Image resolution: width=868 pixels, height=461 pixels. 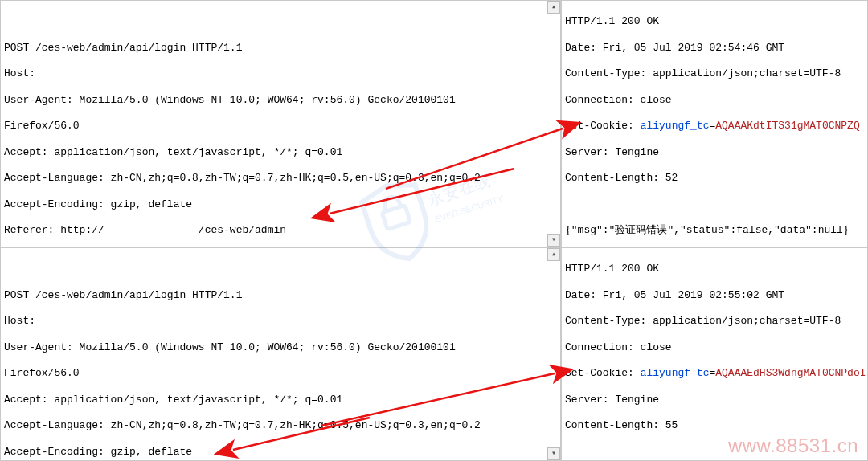 What do you see at coordinates (714, 48) in the screenshot?
I see `date-header: Date: Fri, 05 Jul 2019 02:54:46 GMT` at bounding box center [714, 48].